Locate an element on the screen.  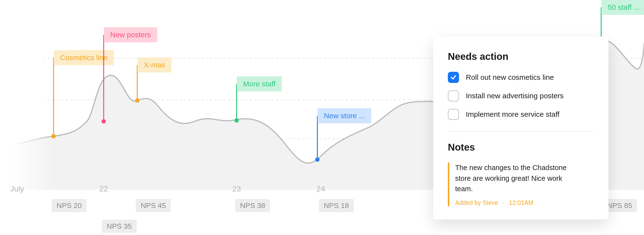
needs-action-heading: Needs action is located at coordinates (521, 56).